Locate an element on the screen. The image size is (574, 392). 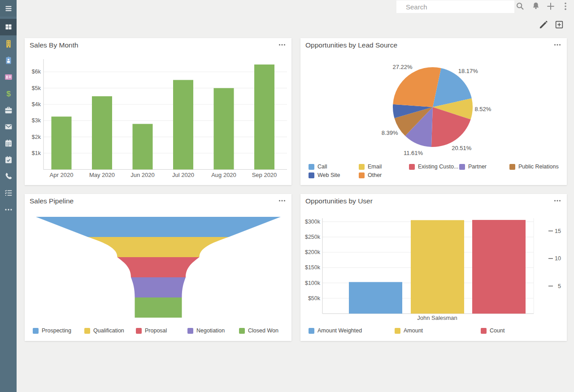
pipeline-legend-item-1: Qualification is located at coordinates (104, 331).